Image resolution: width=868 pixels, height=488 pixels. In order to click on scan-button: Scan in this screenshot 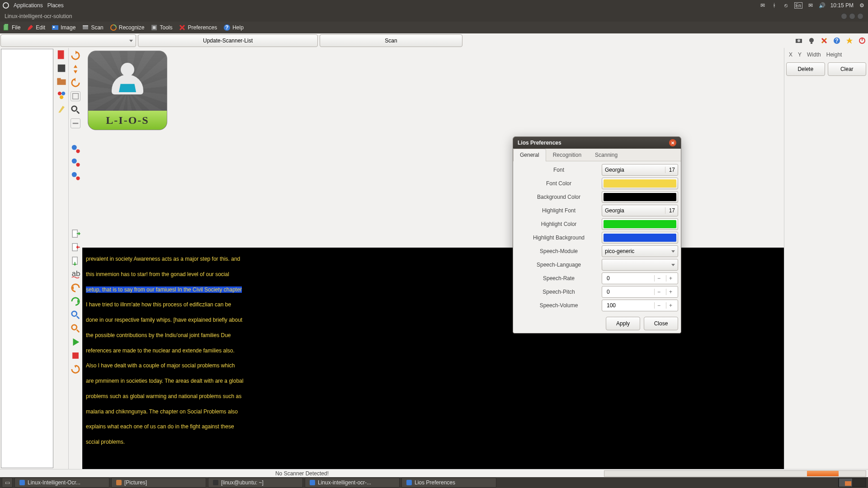, I will do `click(391, 41)`.